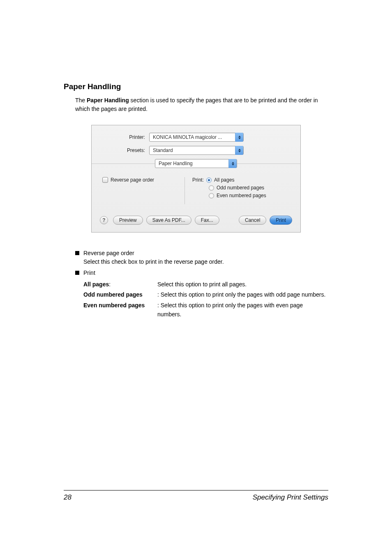 The image size is (392, 555). What do you see at coordinates (238, 188) in the screenshot?
I see `radio-odd-row: Odd numbered pages` at bounding box center [238, 188].